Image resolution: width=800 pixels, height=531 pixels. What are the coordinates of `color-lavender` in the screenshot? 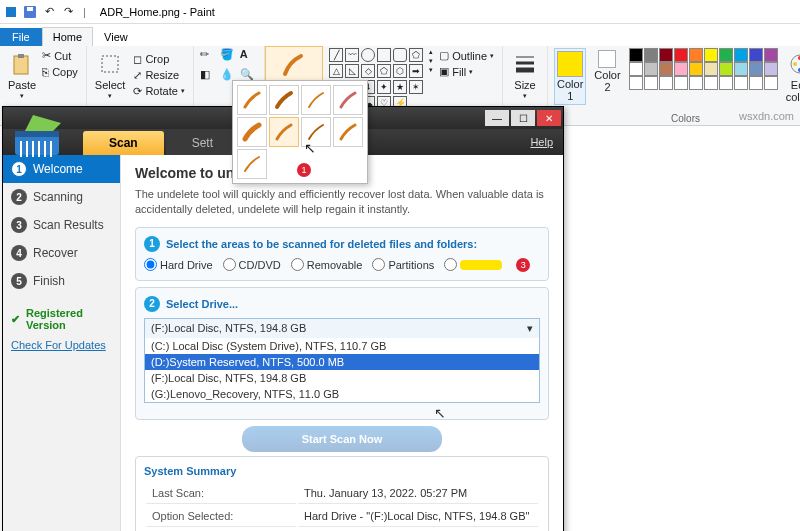 It's located at (771, 69).